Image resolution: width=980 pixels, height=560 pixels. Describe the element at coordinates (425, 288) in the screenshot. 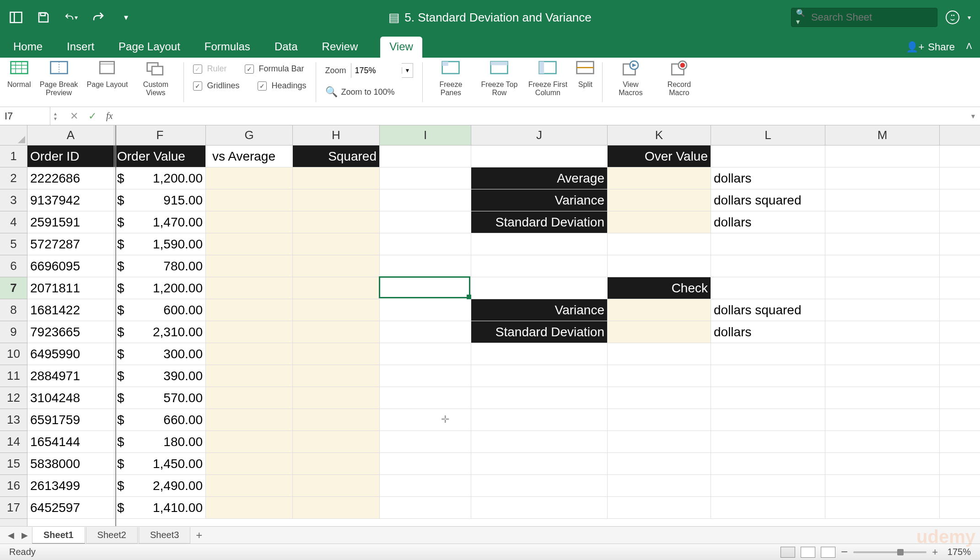

I see `cell-I7` at that location.